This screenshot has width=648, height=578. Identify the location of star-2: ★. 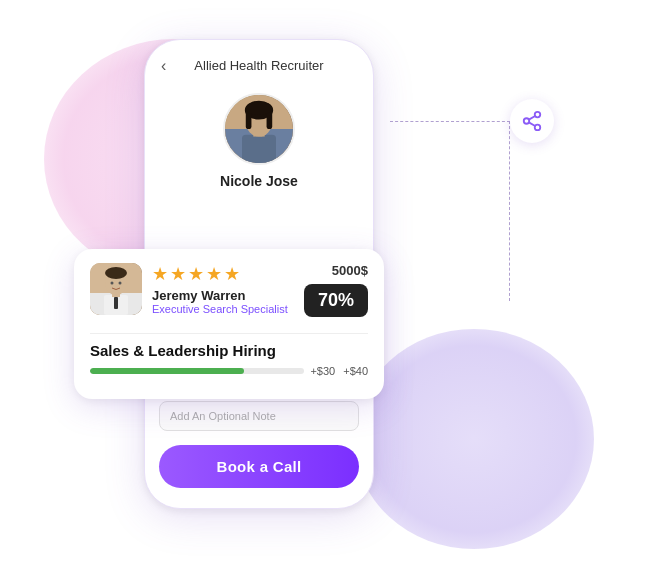
(178, 274).